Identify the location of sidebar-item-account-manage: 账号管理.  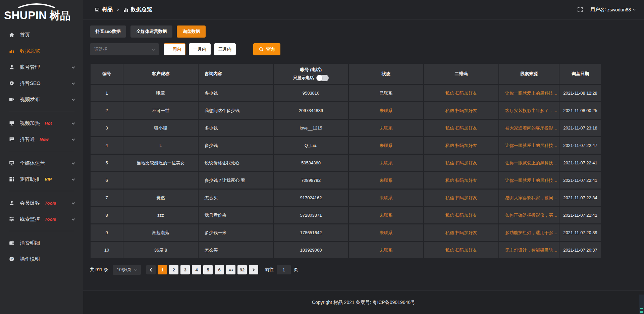
(42, 67).